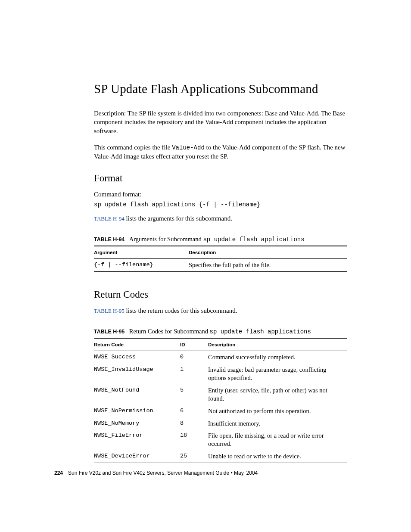 This screenshot has height=532, width=411. Describe the element at coordinates (260, 332) in the screenshot. I see `table95-caption-mono: sp update flash applications` at that location.